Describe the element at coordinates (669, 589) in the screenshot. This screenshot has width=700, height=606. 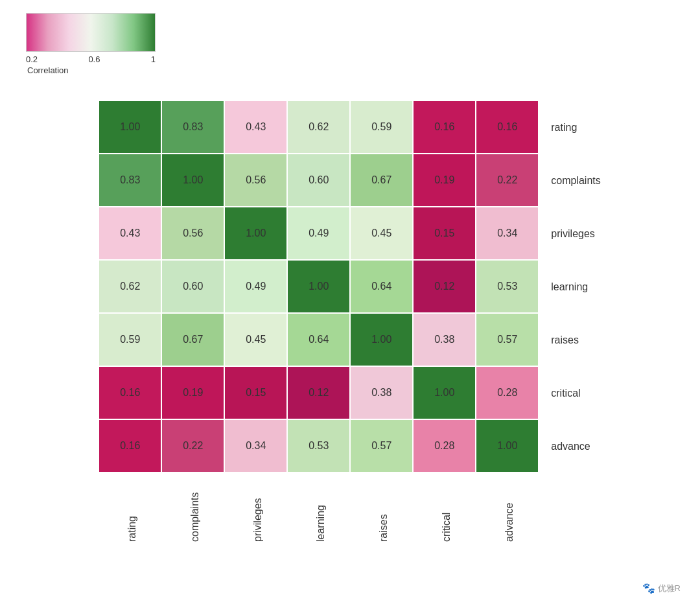
I see `watermark-text: 优雅R` at that location.